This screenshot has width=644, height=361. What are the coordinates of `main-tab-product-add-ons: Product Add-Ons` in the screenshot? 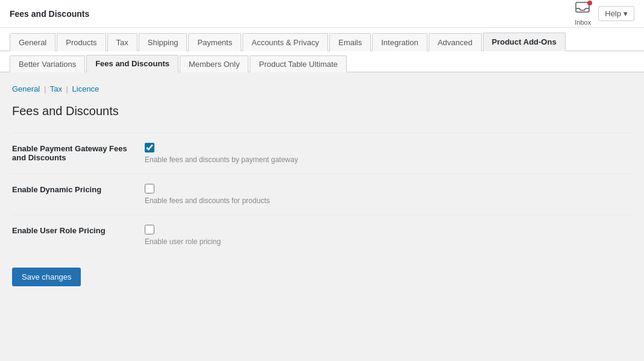 It's located at (525, 42).